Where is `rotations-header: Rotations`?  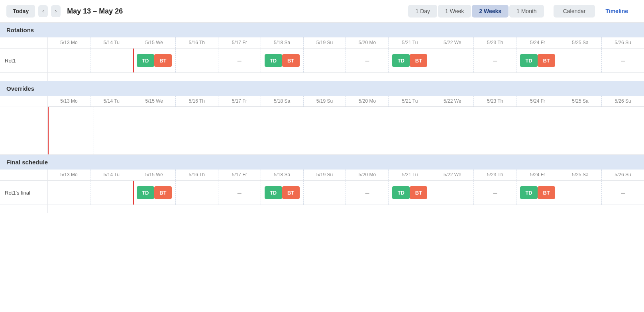
rotations-header: Rotations is located at coordinates (322, 30).